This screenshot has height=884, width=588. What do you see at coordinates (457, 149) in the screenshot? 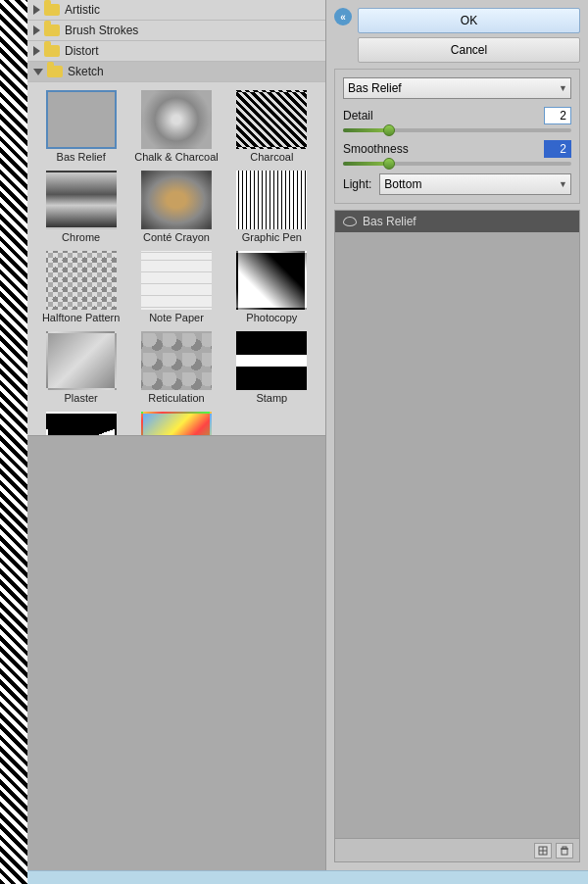
I see `smoothness-header: Smoothness 2` at bounding box center [457, 149].